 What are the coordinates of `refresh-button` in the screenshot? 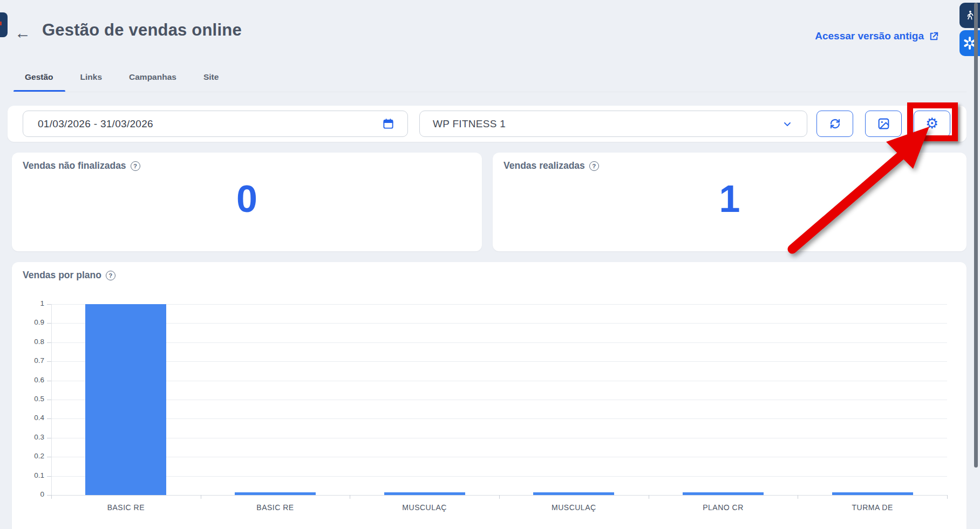 It's located at (835, 124).